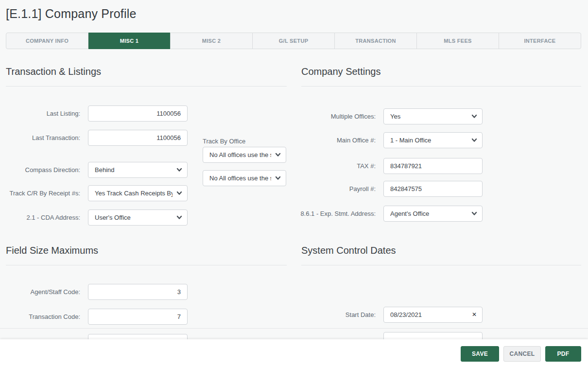 The image size is (588, 367). Describe the element at coordinates (563, 354) in the screenshot. I see `pdf-button: PDF` at that location.